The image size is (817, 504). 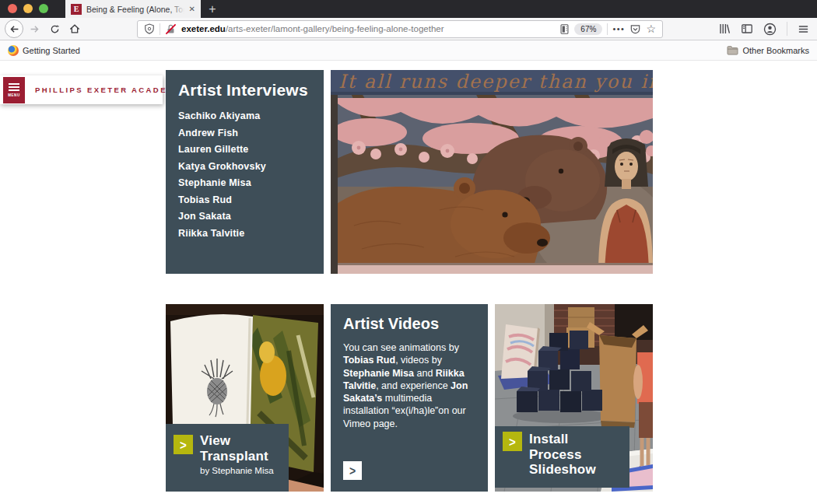 I want to click on artist-link: Riikka Talvitie, so click(x=244, y=233).